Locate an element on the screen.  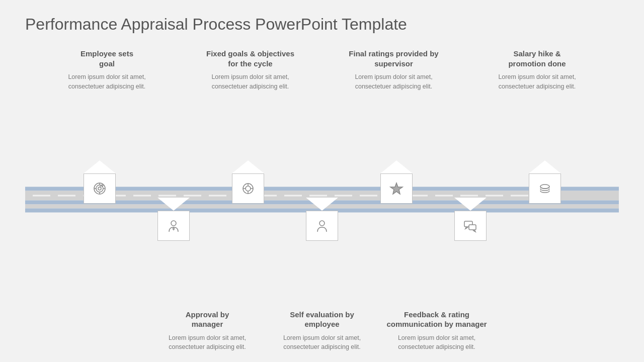
bottom-item-3: Feedback & ratingcommunication by manage… is located at coordinates (437, 331).